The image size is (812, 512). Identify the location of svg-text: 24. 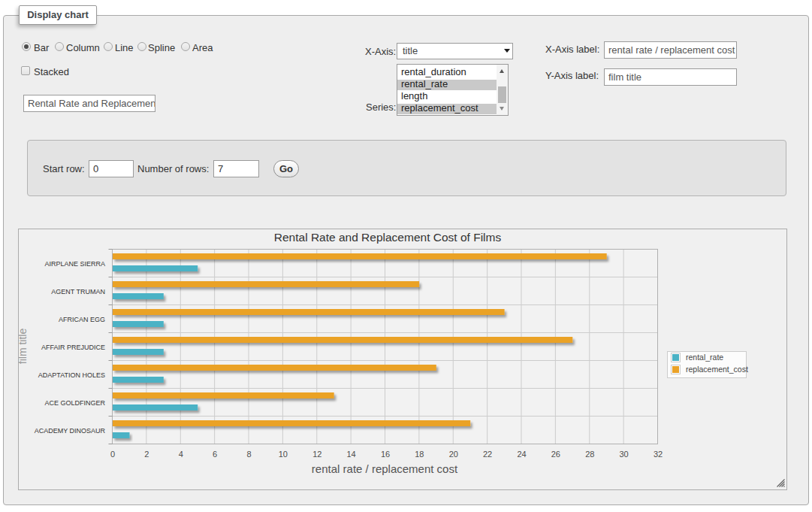
(521, 454).